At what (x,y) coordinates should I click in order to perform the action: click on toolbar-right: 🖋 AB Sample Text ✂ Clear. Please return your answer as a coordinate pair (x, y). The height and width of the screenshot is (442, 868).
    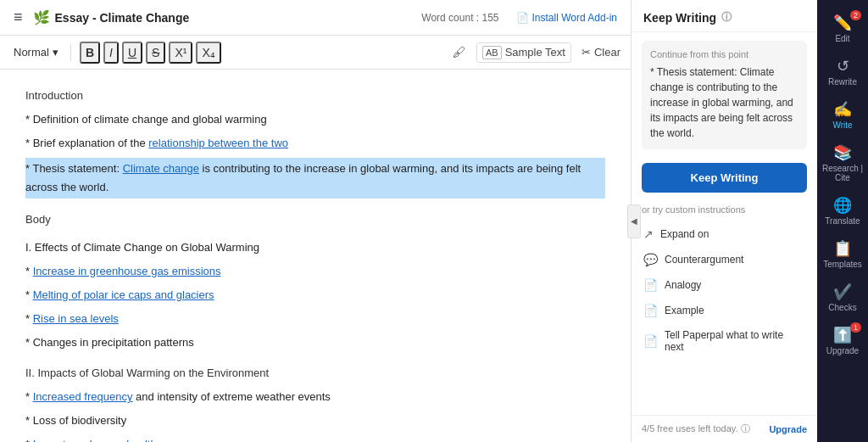
    Looking at the image, I should click on (537, 53).